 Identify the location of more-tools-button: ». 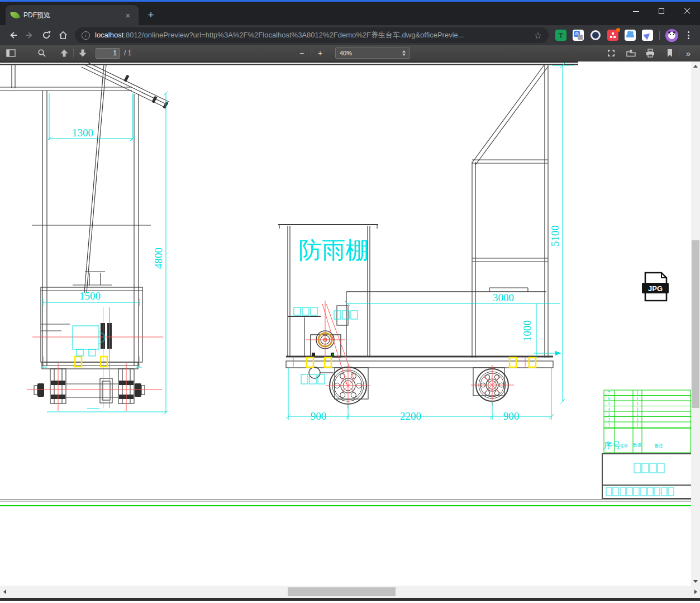
(688, 53).